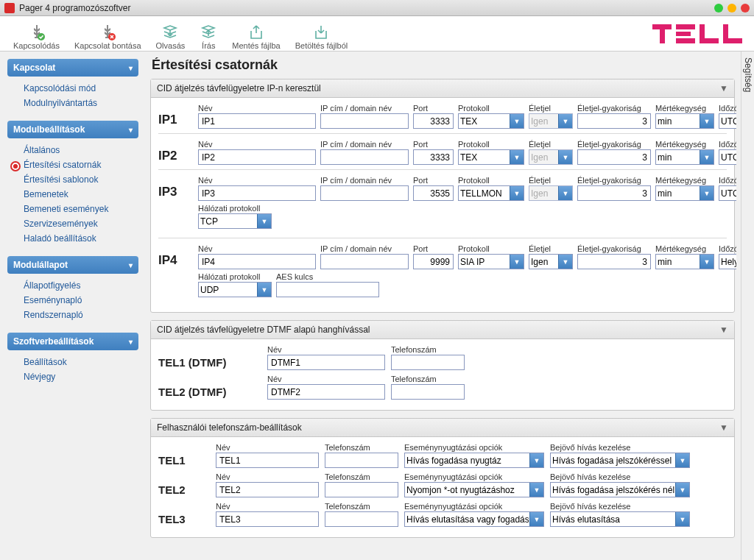 The image size is (754, 560). What do you see at coordinates (620, 461) in the screenshot?
I see `tel-incoming-select: Hívás fogadása jelszókéréssel` at bounding box center [620, 461].